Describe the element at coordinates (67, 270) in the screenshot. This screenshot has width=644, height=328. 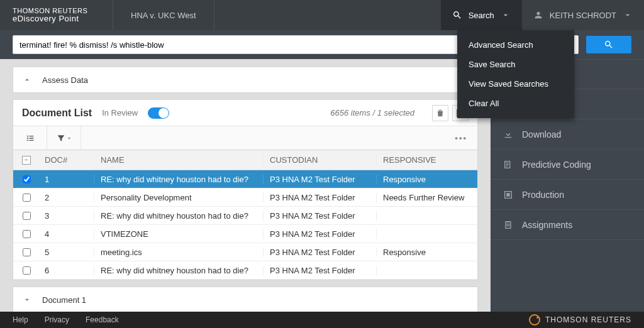
I see `cell-doc: 6` at that location.